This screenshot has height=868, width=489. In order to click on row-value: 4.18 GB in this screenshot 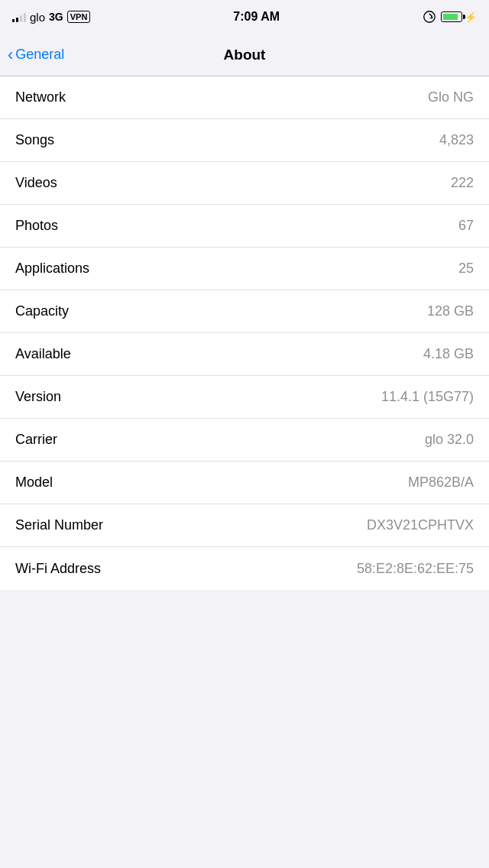, I will do `click(449, 355)`.